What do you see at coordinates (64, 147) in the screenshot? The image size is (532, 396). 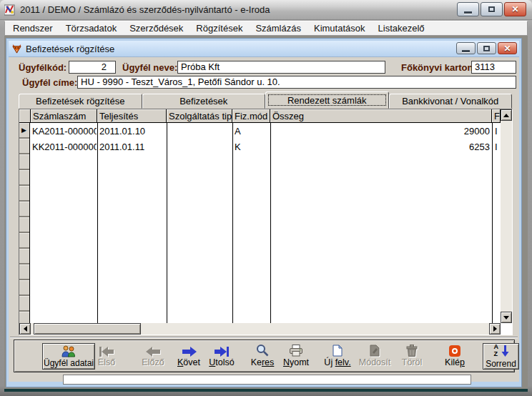 I see `cell-szamlaszam: KK2011-0000001` at bounding box center [64, 147].